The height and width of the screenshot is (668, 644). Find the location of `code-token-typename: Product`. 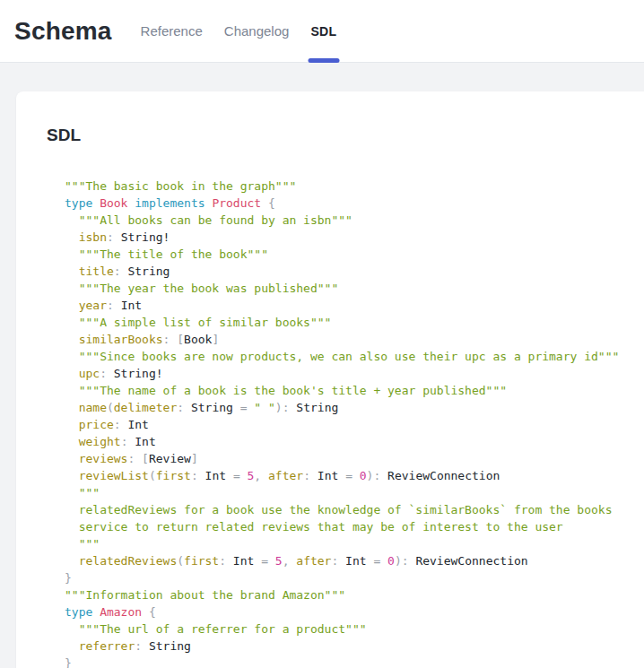

code-token-typename: Product is located at coordinates (240, 203).